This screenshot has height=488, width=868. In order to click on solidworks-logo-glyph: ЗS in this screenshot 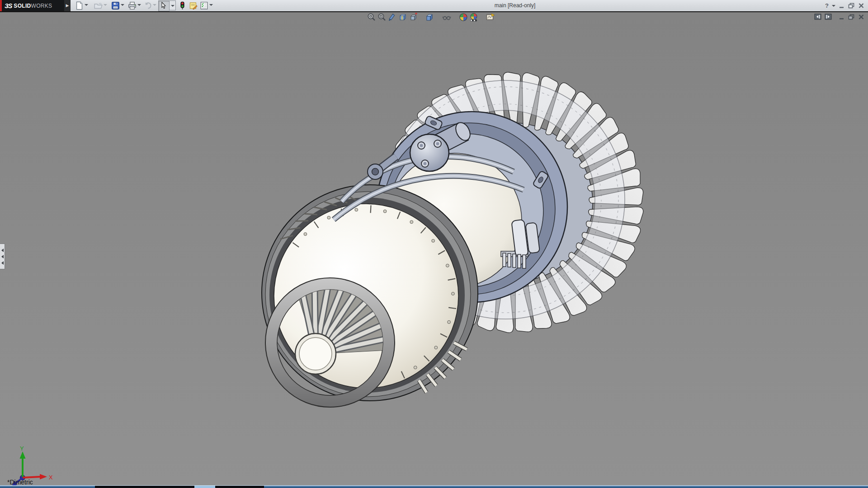, I will do `click(8, 6)`.